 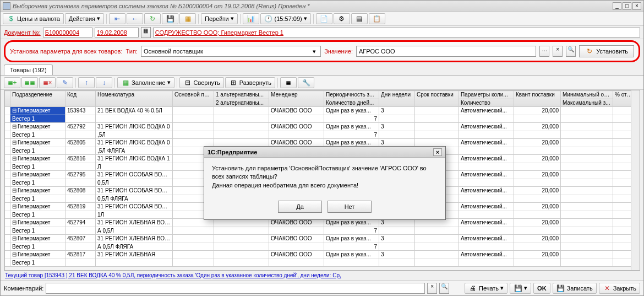 I want to click on time-button: 🕐(15:57:09) ▾, so click(x=286, y=19).